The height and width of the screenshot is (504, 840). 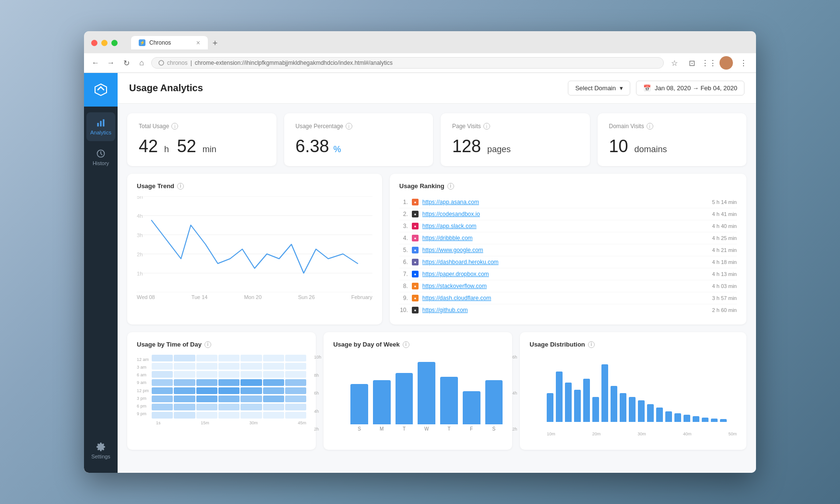 What do you see at coordinates (565, 262) in the screenshot?
I see `rank-url: https://dashboard.heroku.com` at bounding box center [565, 262].